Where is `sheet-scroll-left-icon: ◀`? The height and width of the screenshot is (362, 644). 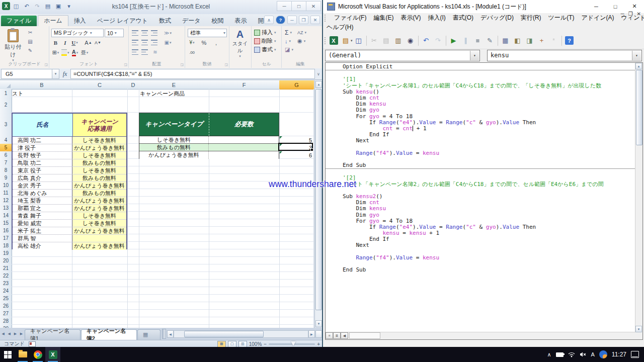 sheet-scroll-left-icon: ◀ is located at coordinates (170, 334).